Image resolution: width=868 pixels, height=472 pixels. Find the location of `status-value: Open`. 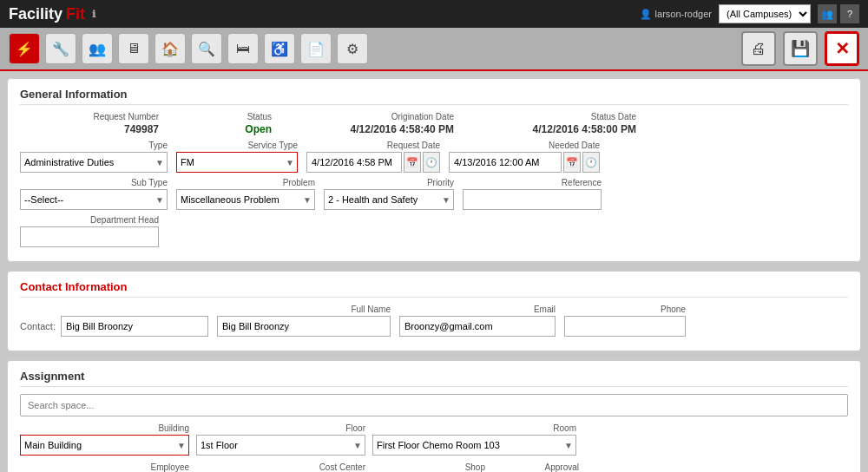

status-value: Open is located at coordinates (220, 129).